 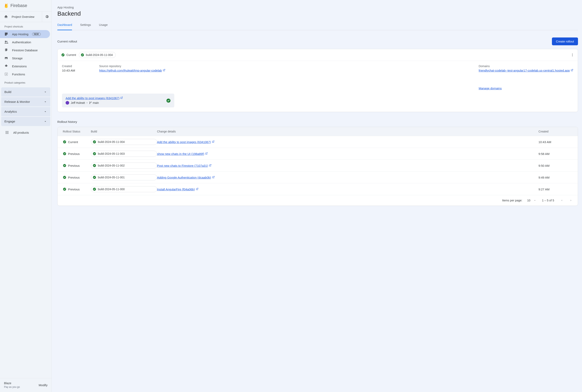 I want to click on categories-heading: Product categories, so click(x=26, y=82).